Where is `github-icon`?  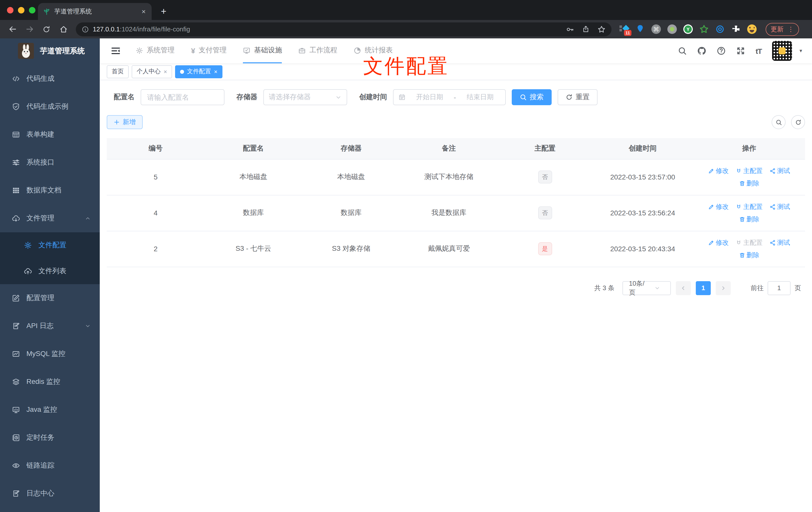 github-icon is located at coordinates (702, 51).